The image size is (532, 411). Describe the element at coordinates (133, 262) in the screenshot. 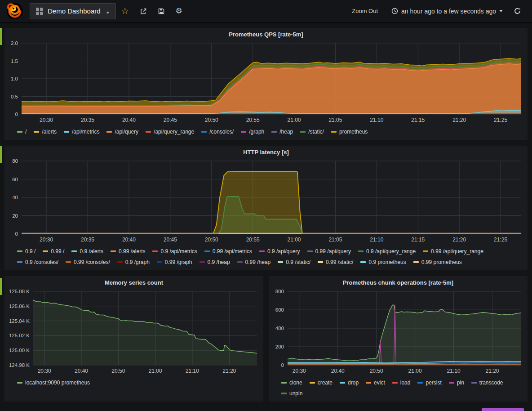

I see `legend-item: 0.9 /graph` at that location.